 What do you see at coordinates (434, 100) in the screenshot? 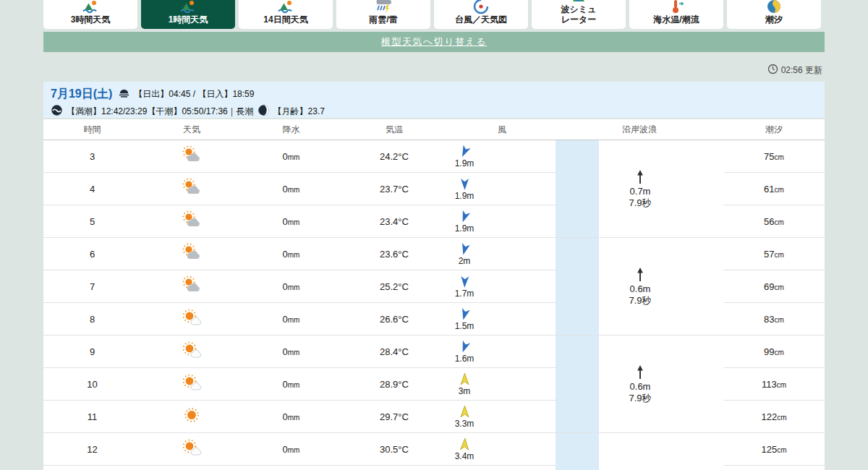
I see `day-header: 7月19日(土) 【日出】04:45 / 【日入】18:59 【満潮】12:42…` at bounding box center [434, 100].